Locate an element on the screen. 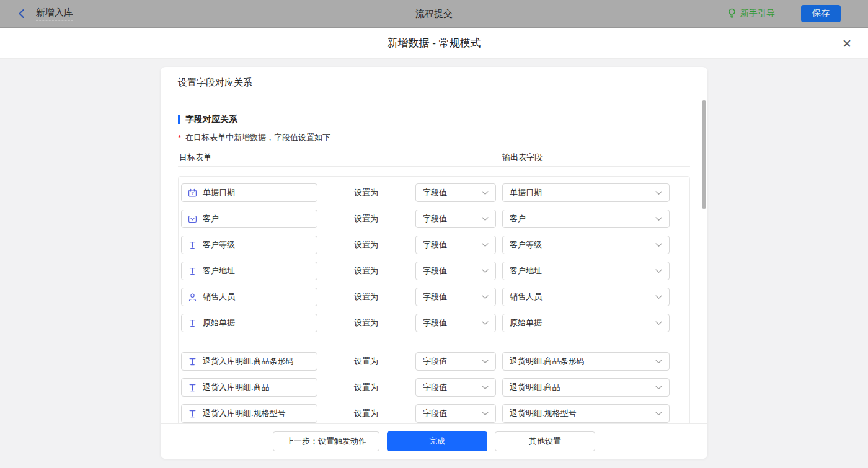 This screenshot has width=868, height=468. section-title-label: 字段对应关系 is located at coordinates (211, 120).